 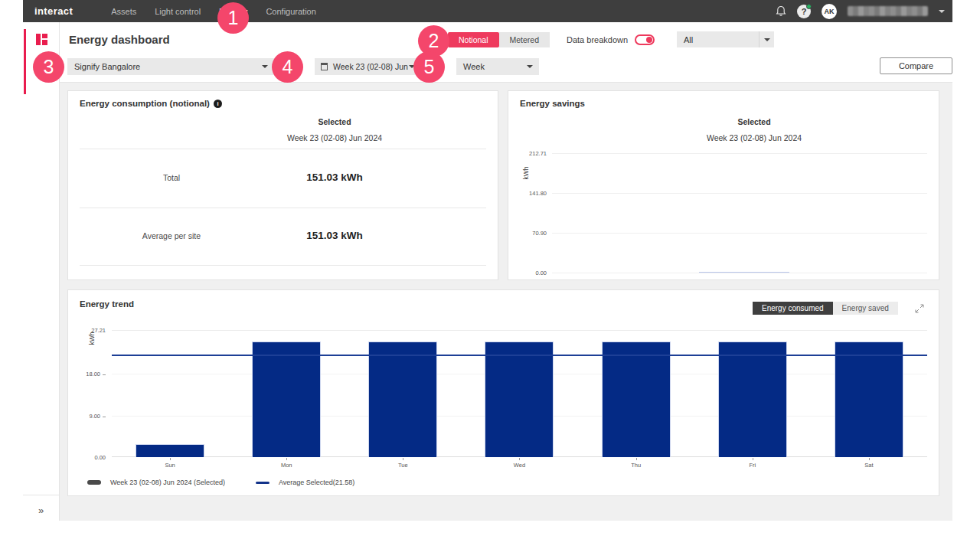 I want to click on trend-legend: Week 23 (02-08) Jun 2024 (Selected) Aver…, so click(x=220, y=482).